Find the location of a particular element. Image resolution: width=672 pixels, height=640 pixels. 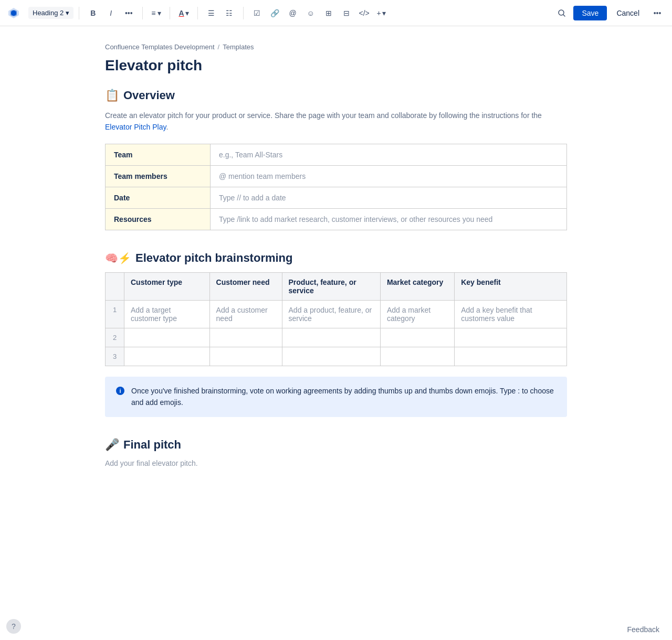

col-product-feature: Product, feature, or service is located at coordinates (331, 286).